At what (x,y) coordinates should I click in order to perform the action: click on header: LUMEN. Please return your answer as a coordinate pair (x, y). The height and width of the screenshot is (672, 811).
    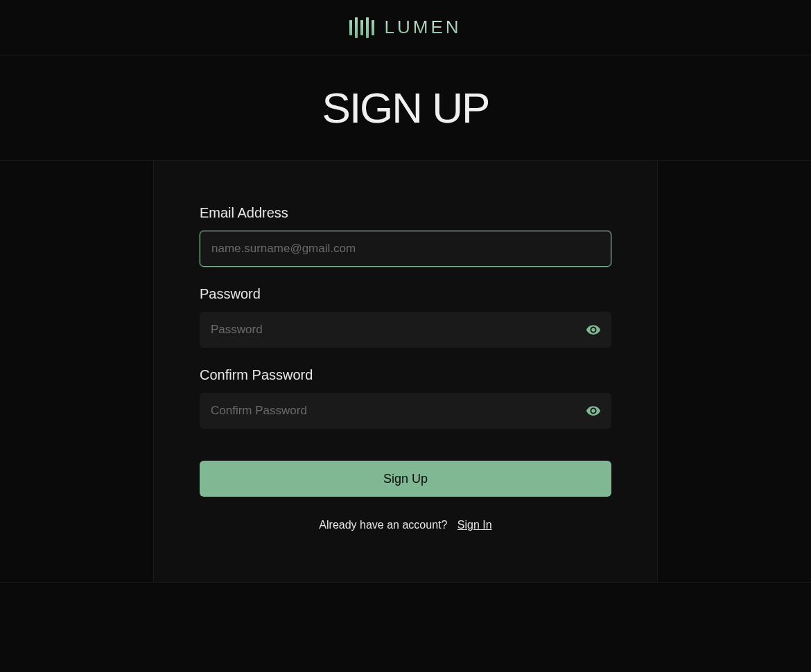
    Looking at the image, I should click on (406, 28).